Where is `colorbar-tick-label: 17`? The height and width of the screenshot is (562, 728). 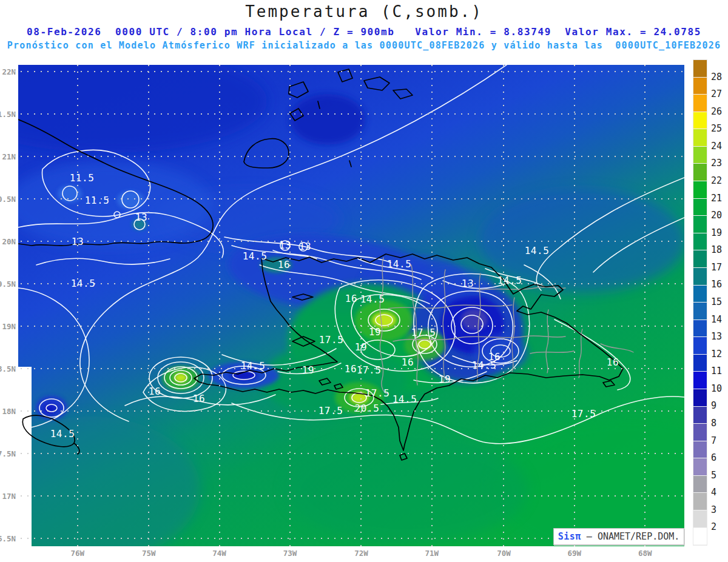
colorbar-tick-label: 17 is located at coordinates (716, 267).